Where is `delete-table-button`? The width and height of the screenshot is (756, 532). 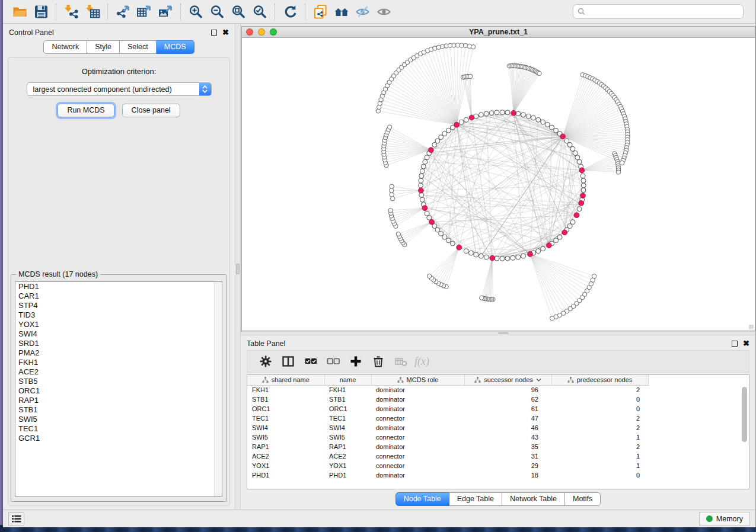 delete-table-button is located at coordinates (401, 361).